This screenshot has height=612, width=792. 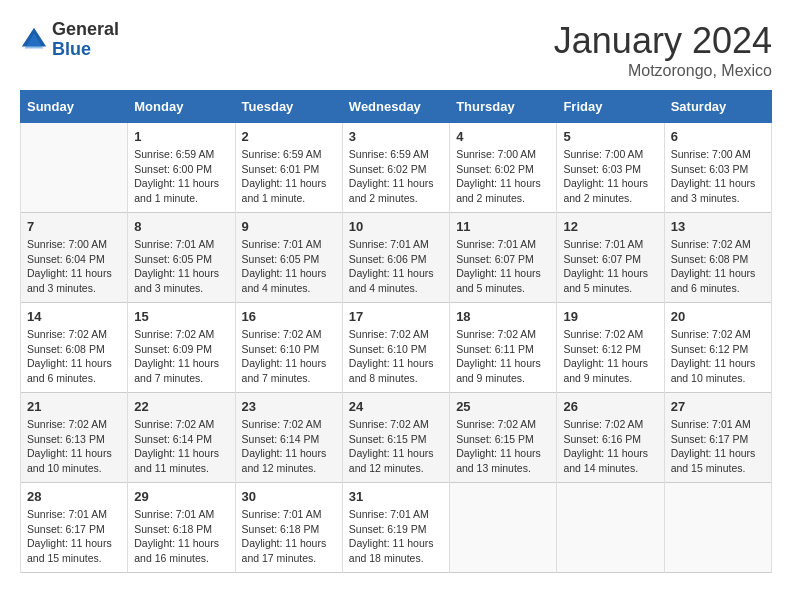 What do you see at coordinates (718, 258) in the screenshot?
I see `calendar-cell: 13Sunrise: 7:02 AMSunset: 6:08 PMDayligh…` at bounding box center [718, 258].